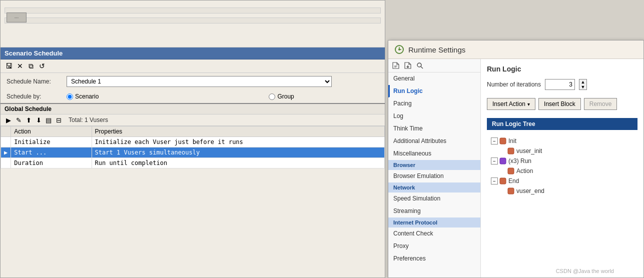 This screenshot has height=278, width=644. Describe the element at coordinates (434, 91) in the screenshot. I see `nav-item-run-logic: Run Logic` at that location.